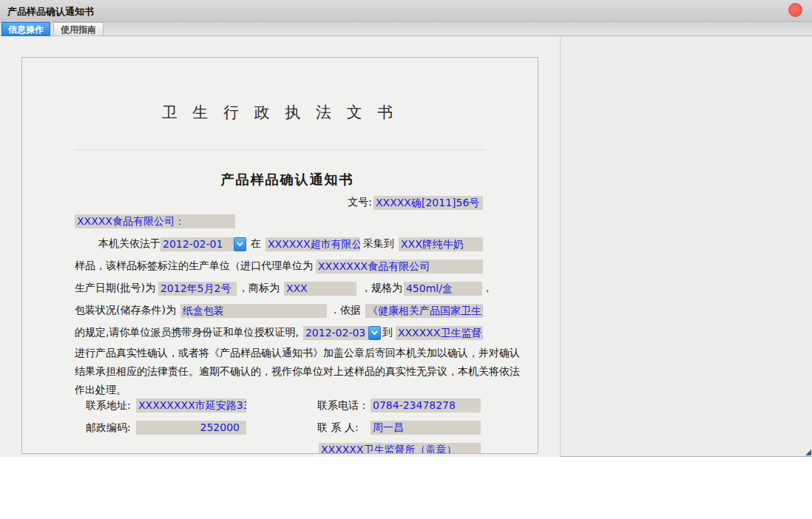 This screenshot has height=519, width=812. I want to click on brand-label: ，商标为, so click(259, 288).